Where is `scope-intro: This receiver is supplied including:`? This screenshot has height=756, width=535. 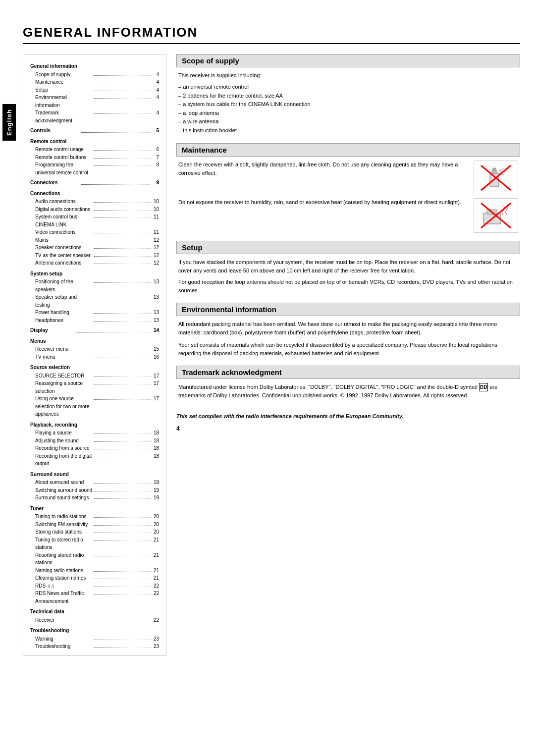
scope-intro: This receiver is supplied including: is located at coordinates (348, 75).